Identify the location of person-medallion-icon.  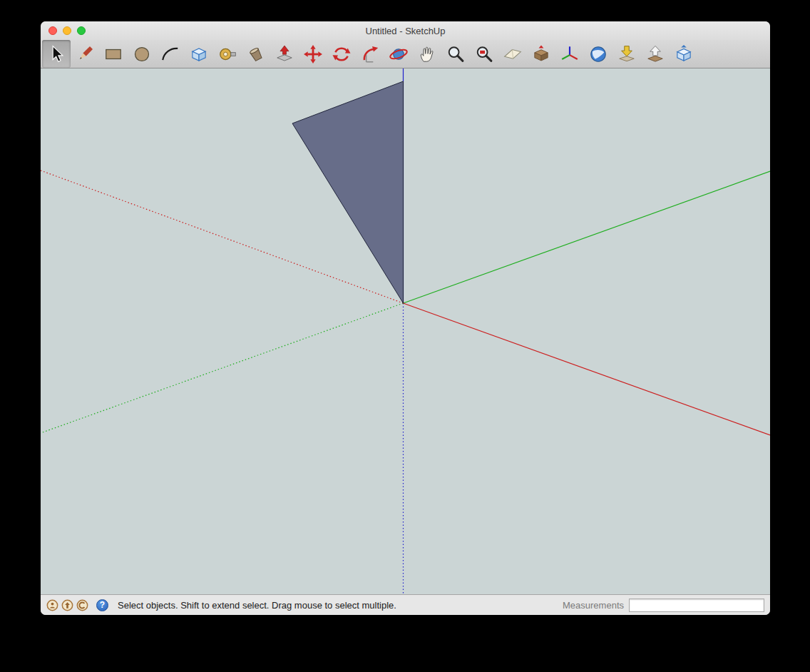
(53, 605).